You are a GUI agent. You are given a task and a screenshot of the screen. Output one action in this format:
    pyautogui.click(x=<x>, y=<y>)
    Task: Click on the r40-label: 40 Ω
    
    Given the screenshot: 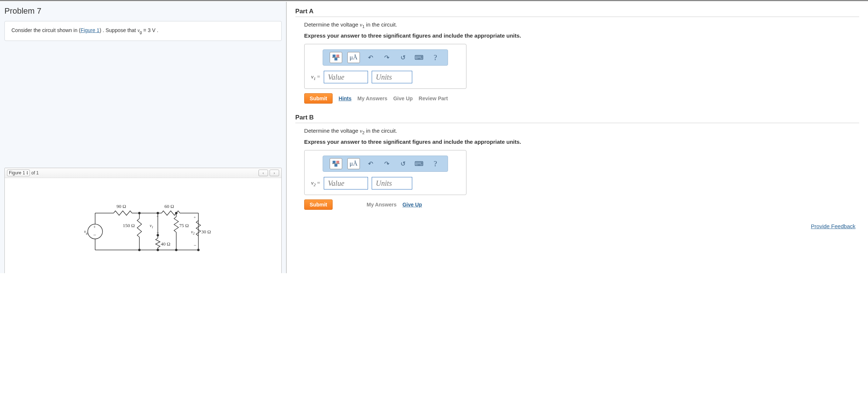 What is the action you would take?
    pyautogui.click(x=166, y=244)
    